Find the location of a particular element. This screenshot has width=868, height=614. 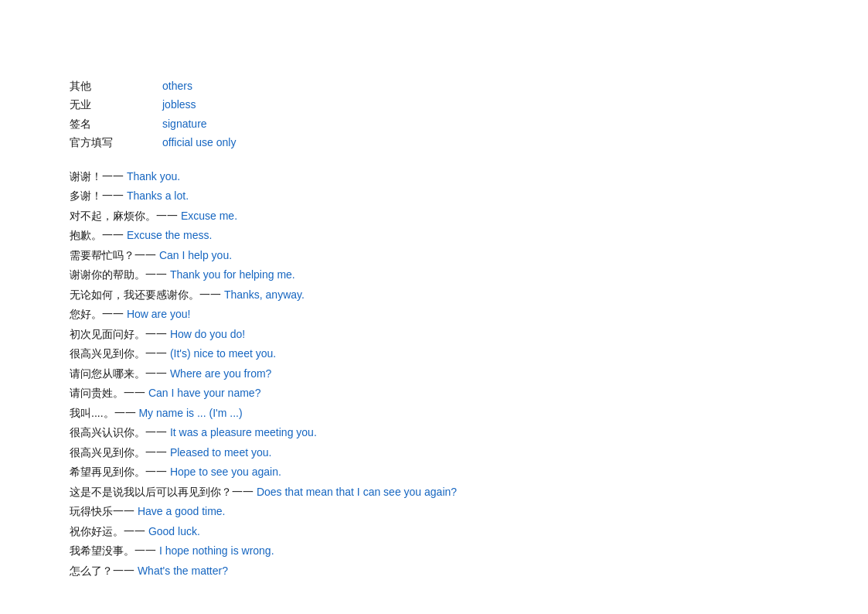

vocab-english: official use only is located at coordinates (199, 142).